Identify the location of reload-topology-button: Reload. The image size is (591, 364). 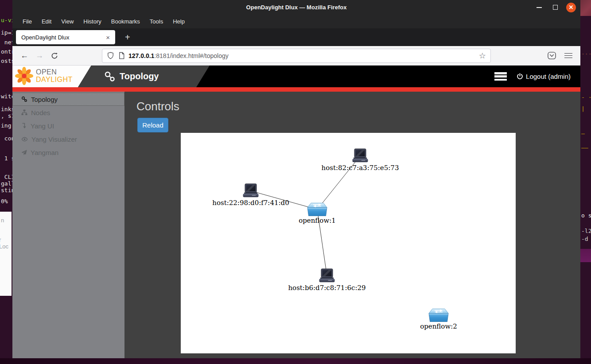
(153, 125).